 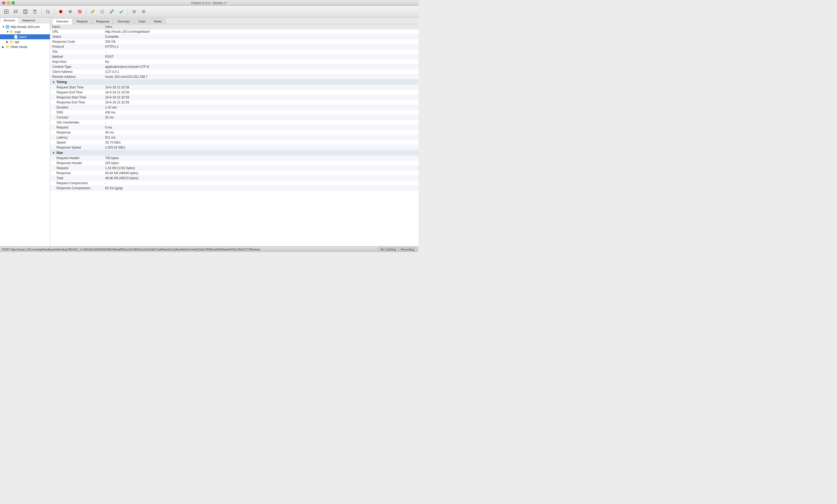 I want to click on row-value: 430 ms, so click(x=261, y=113).